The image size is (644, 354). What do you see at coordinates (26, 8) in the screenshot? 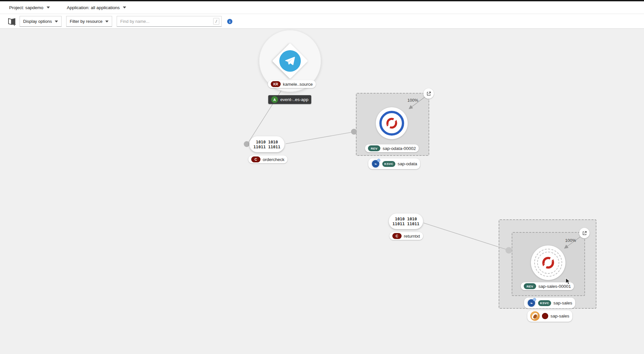
I see `project-dropdown-label: Project: sapdemo` at bounding box center [26, 8].